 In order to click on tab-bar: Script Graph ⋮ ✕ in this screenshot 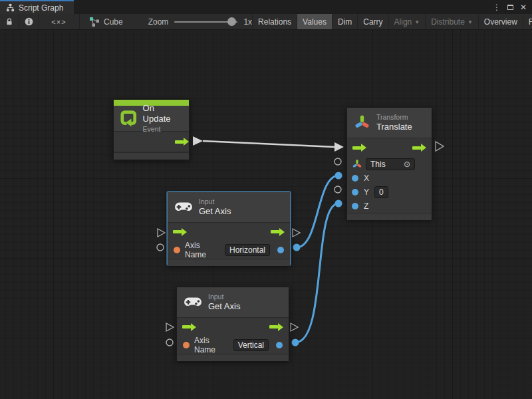, I will do `click(266, 7)`.